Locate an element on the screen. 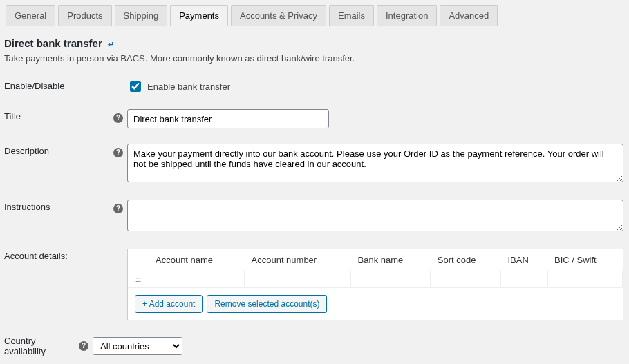  page-title: Direct bank transfer ↵ is located at coordinates (314, 43).